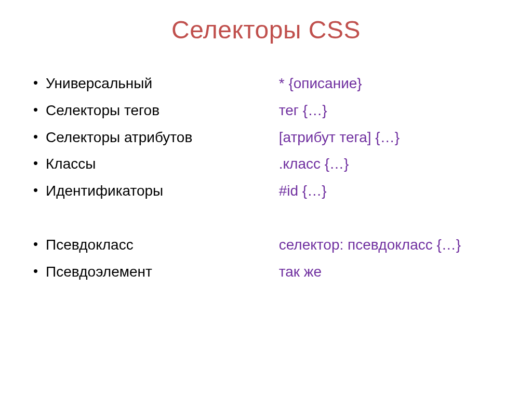  Describe the element at coordinates (390, 164) in the screenshot. I see `example-line: .класс {…}` at that location.